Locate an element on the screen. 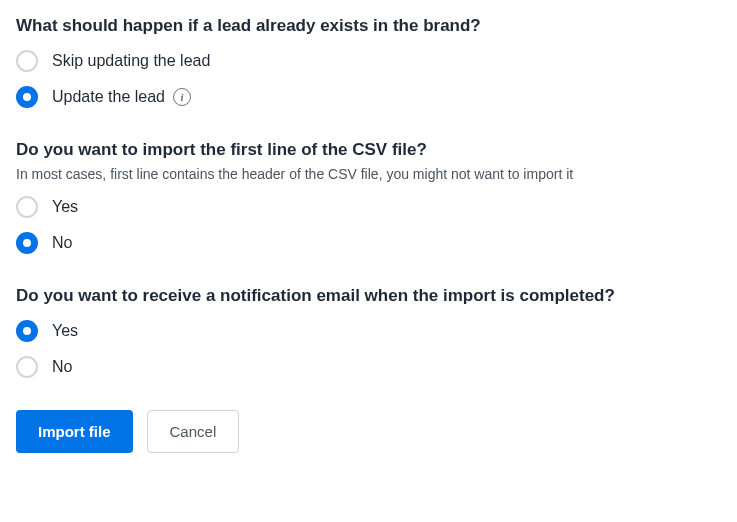  radio-label: Update the lead i is located at coordinates (122, 97).